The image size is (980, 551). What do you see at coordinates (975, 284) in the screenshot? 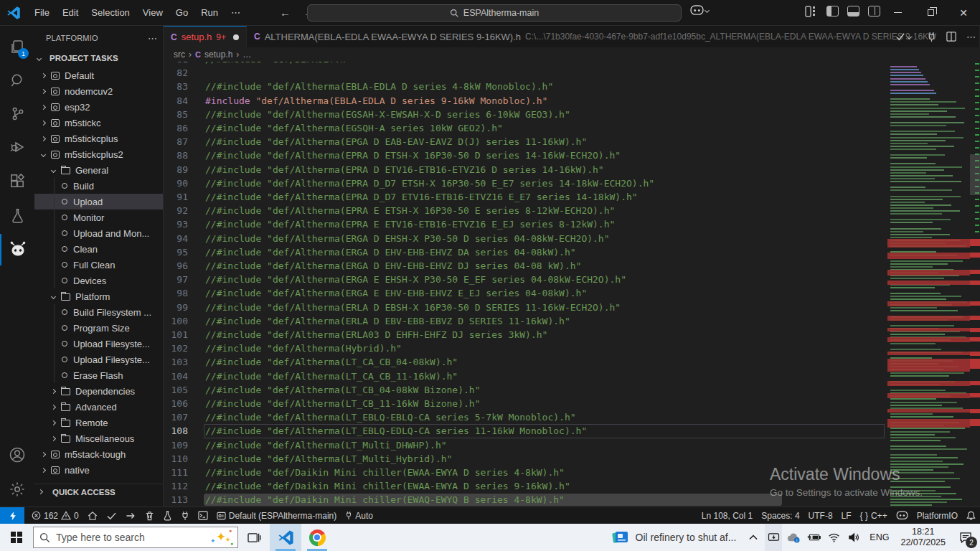
I see `editor-scrollbar` at bounding box center [975, 284].